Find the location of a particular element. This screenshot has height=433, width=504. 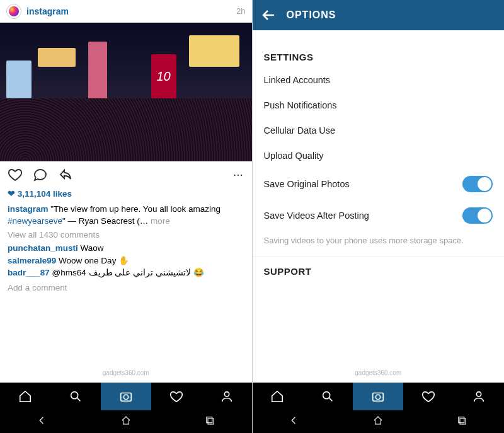

back-icon is located at coordinates (269, 15).